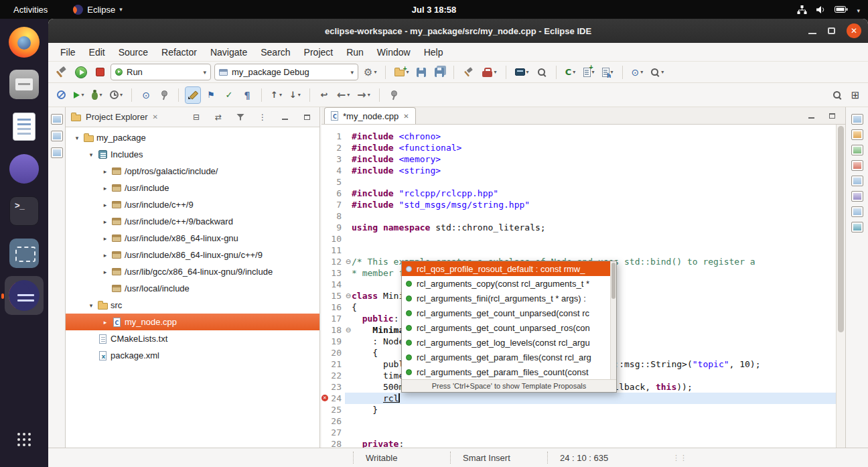 The width and height of the screenshot is (868, 467). What do you see at coordinates (193, 205) in the screenshot?
I see `tree-item: ▸/usr/include/c++/9` at bounding box center [193, 205].